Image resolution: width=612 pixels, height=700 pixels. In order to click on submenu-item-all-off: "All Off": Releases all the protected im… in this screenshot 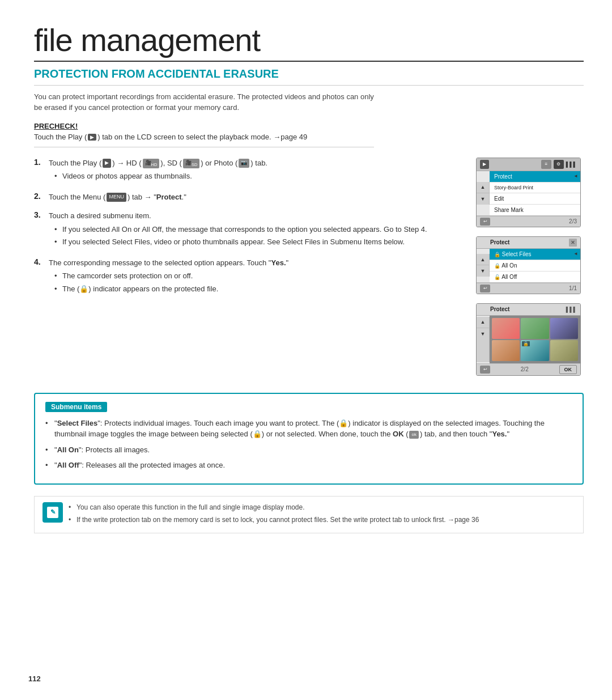, I will do `click(309, 465)`.